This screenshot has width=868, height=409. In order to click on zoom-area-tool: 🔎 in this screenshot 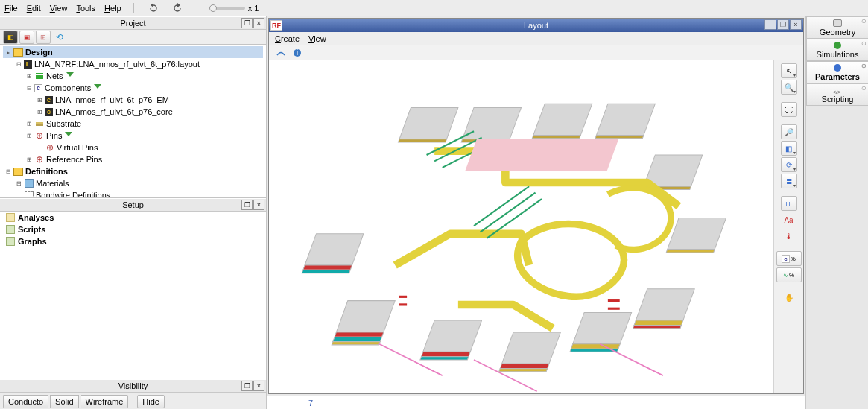, I will do `click(789, 132)`.